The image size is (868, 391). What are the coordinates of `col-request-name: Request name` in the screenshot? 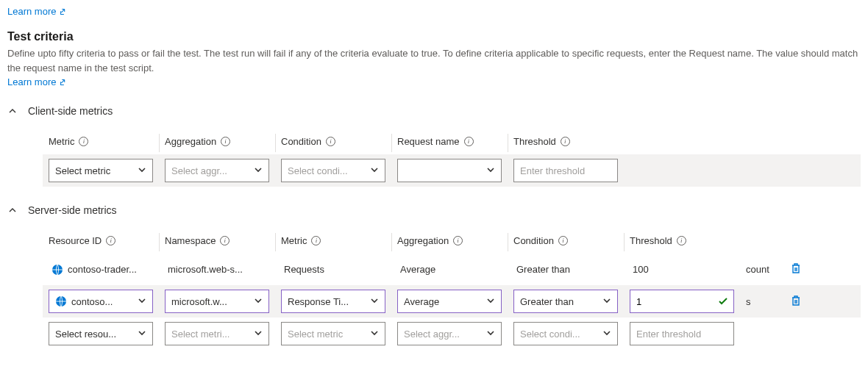 It's located at (435, 141).